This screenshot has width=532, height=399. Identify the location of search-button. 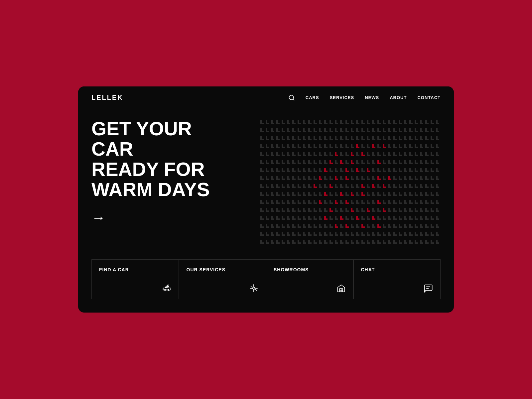
(292, 98).